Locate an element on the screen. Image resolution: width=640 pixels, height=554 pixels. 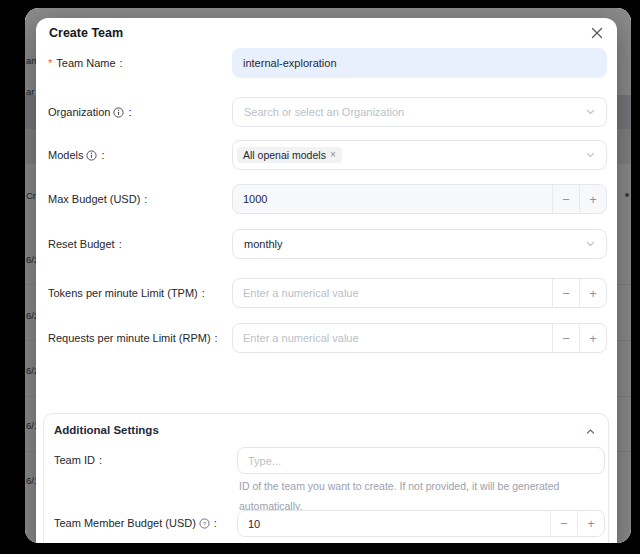
modal-title: Create Team is located at coordinates (86, 33).